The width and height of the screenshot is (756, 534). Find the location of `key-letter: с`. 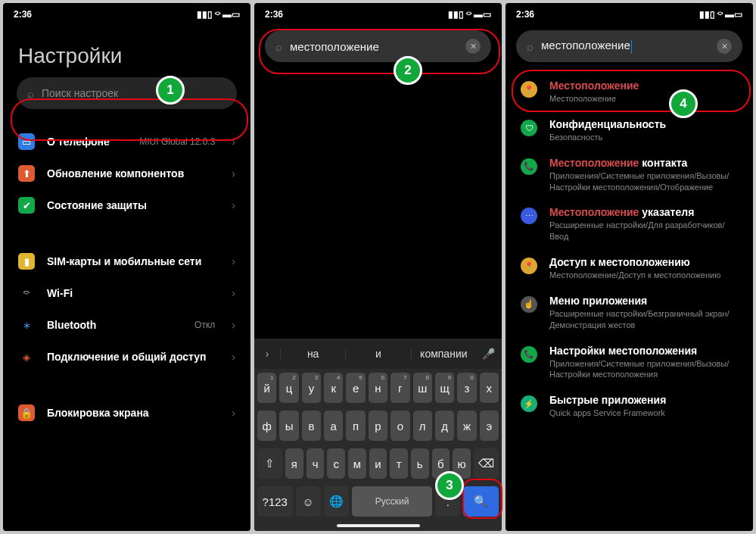

key-letter: с is located at coordinates (336, 464).